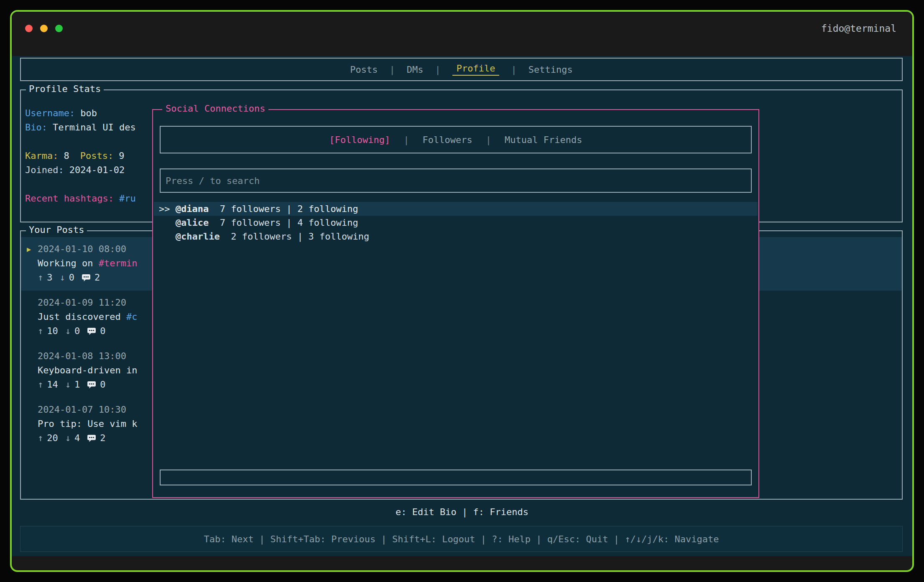 The image size is (924, 582). Describe the element at coordinates (66, 156) in the screenshot. I see `karma-value: 8` at that location.